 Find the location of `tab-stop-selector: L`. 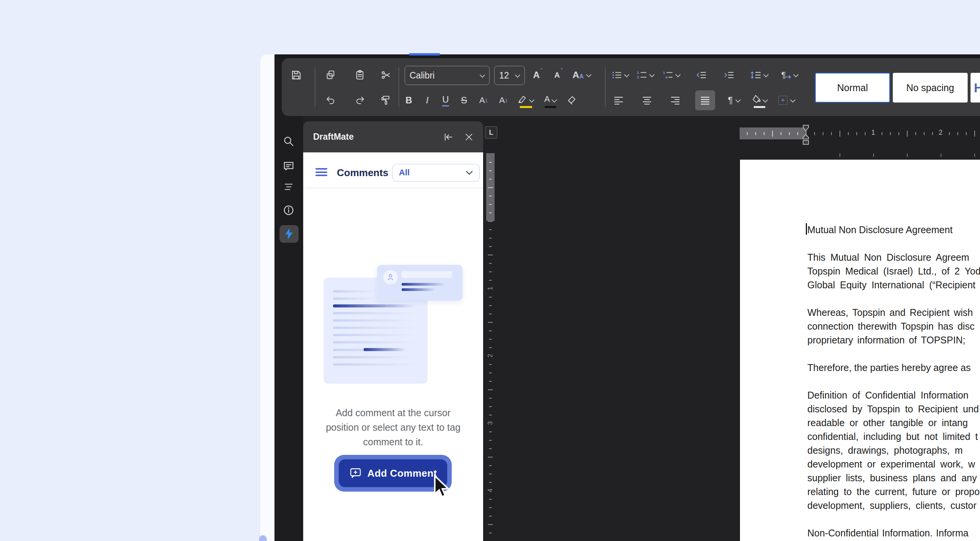

tab-stop-selector: L is located at coordinates (491, 132).